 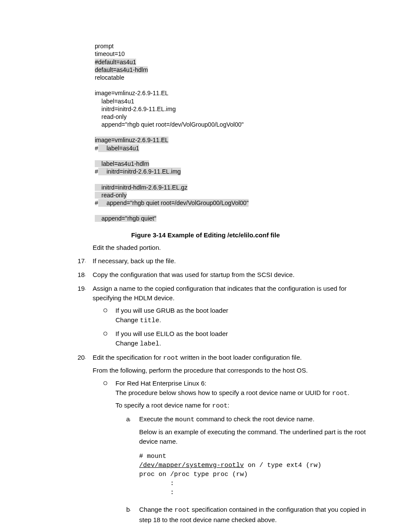 I want to click on code-line-hl: initrd=initrd-hdlm-2.6.9-11.EL.gz, so click(x=141, y=187).